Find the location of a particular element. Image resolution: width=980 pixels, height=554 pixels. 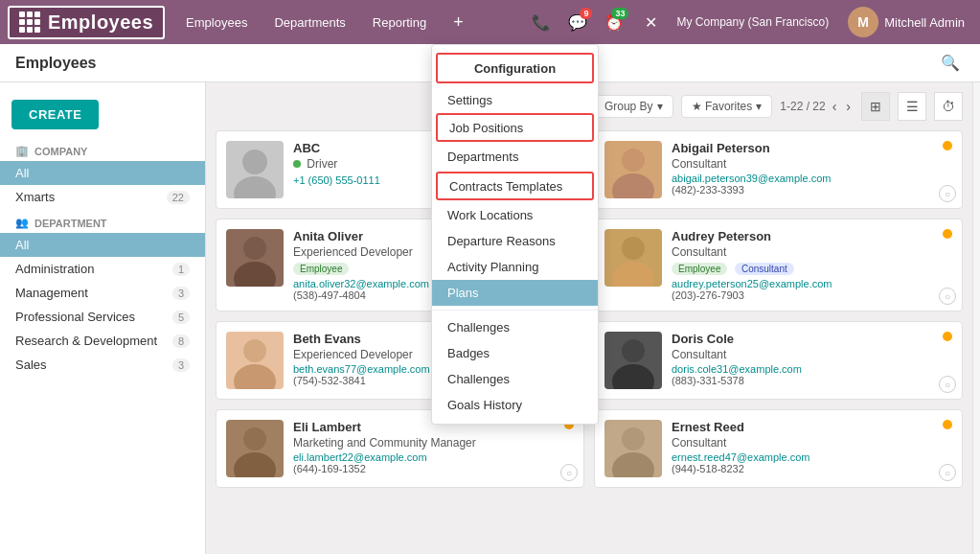

employee-phone: (482)-233-3393 is located at coordinates (812, 190).